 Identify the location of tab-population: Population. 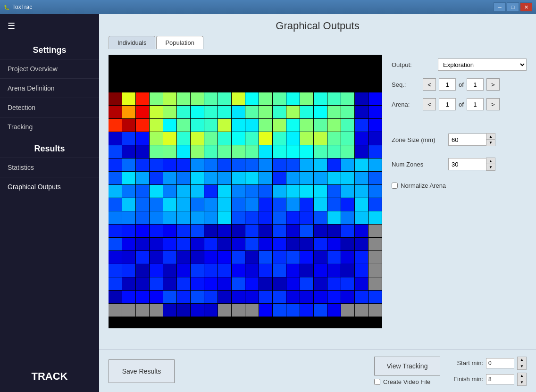
(179, 42).